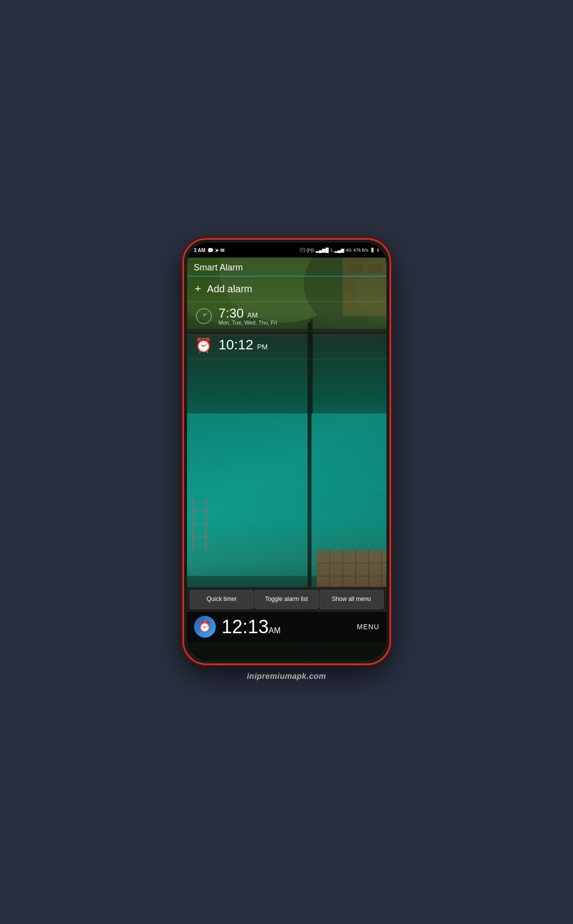 The height and width of the screenshot is (924, 573). Describe the element at coordinates (229, 289) in the screenshot. I see `add-alarm-label: Add alarm` at that location.